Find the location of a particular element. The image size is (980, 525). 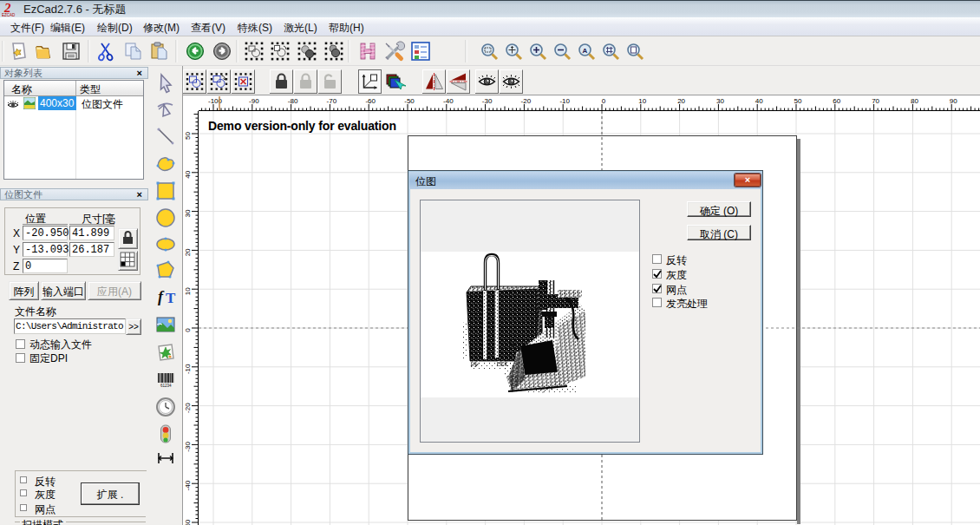

svg-text: T is located at coordinates (171, 299).